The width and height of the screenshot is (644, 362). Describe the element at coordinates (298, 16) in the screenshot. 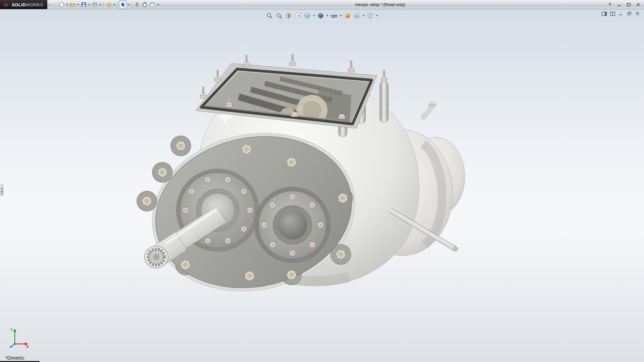

I see `previous-view-icon` at that location.